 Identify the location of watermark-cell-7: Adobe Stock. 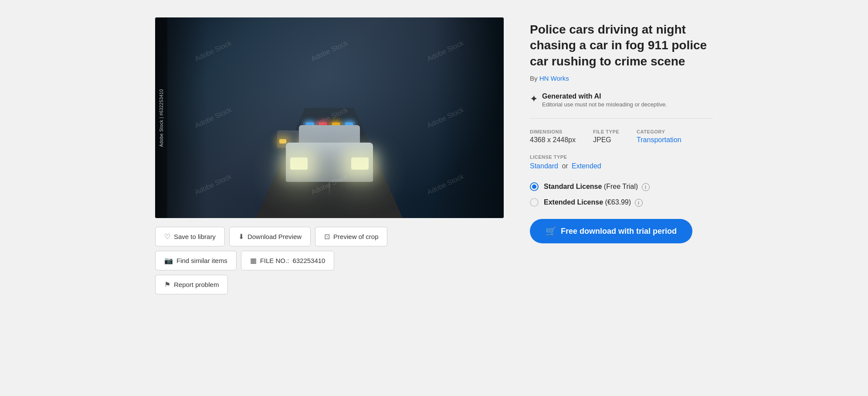
(329, 185).